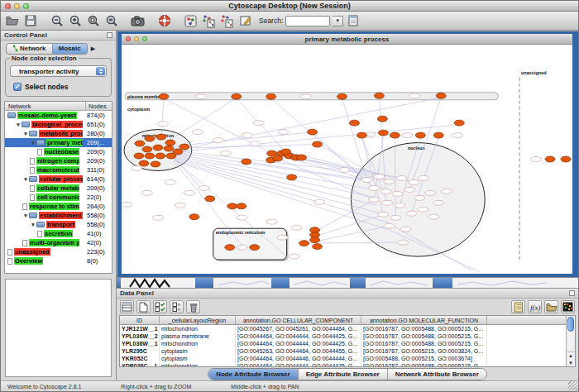  I want to click on tree-row-biological-process: ▾biological_process651(0), so click(58, 124).